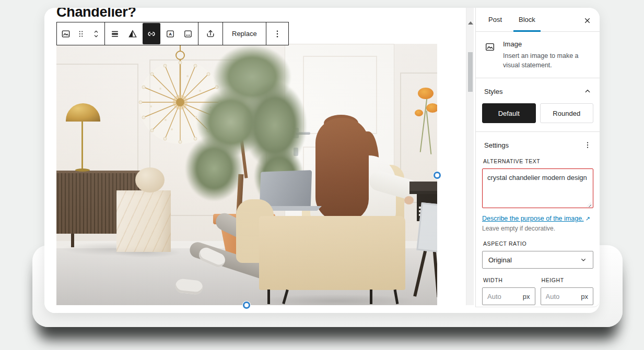  Describe the element at coordinates (496, 145) in the screenshot. I see `settings-panel-title: Settings` at that location.